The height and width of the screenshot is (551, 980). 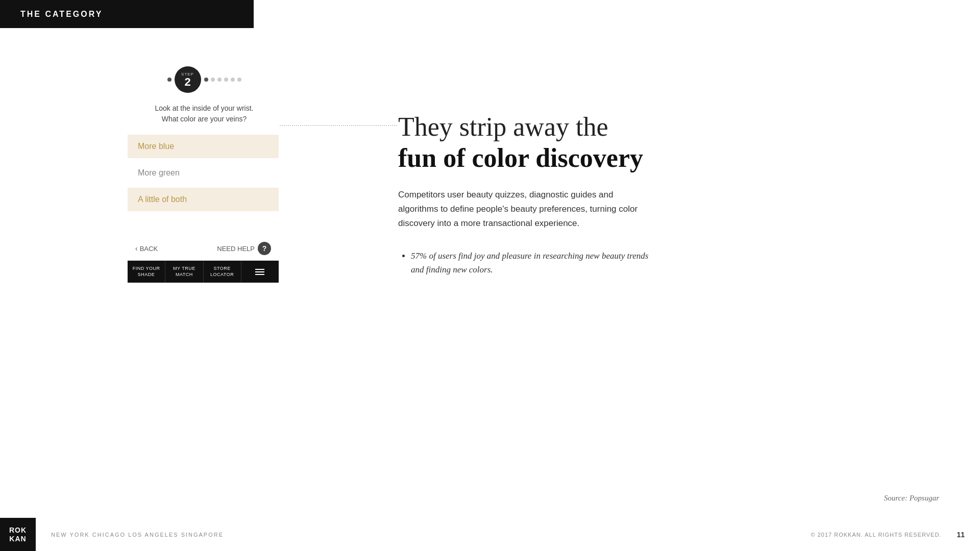 I want to click on headline-regular: They strip away the, so click(x=577, y=127).